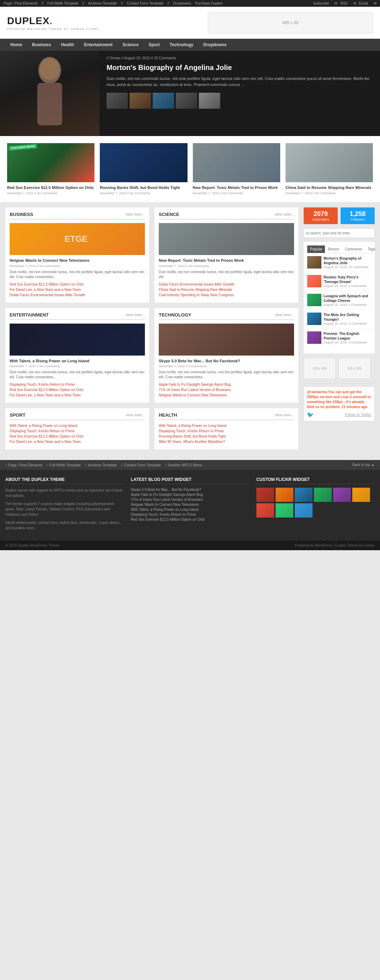 This screenshot has width=380, height=980. What do you see at coordinates (135, 215) in the screenshot?
I see `business-view-more: view more...` at bounding box center [135, 215].